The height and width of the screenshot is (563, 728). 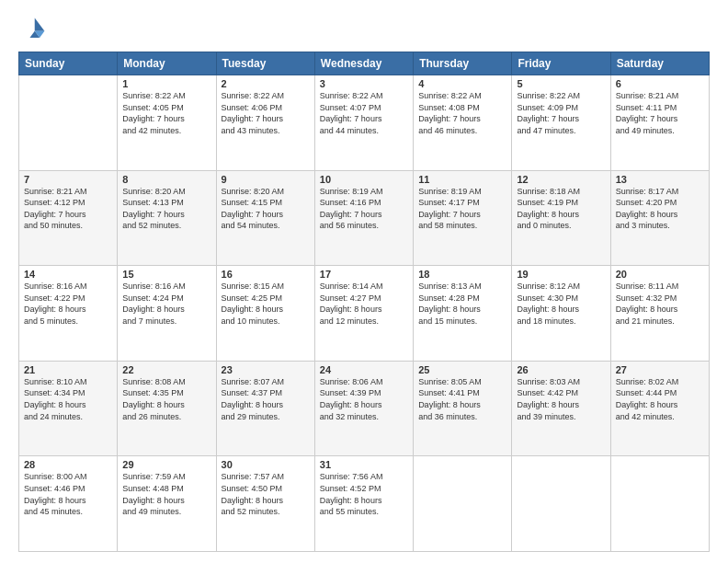 What do you see at coordinates (266, 399) in the screenshot?
I see `day-info: Sunrise: 8:07 AM Sunset: 4:37 PM Dayligh…` at bounding box center [266, 399].